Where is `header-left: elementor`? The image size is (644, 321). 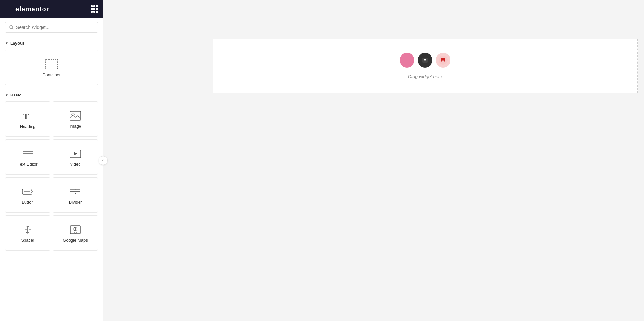 header-left: elementor is located at coordinates (27, 9).